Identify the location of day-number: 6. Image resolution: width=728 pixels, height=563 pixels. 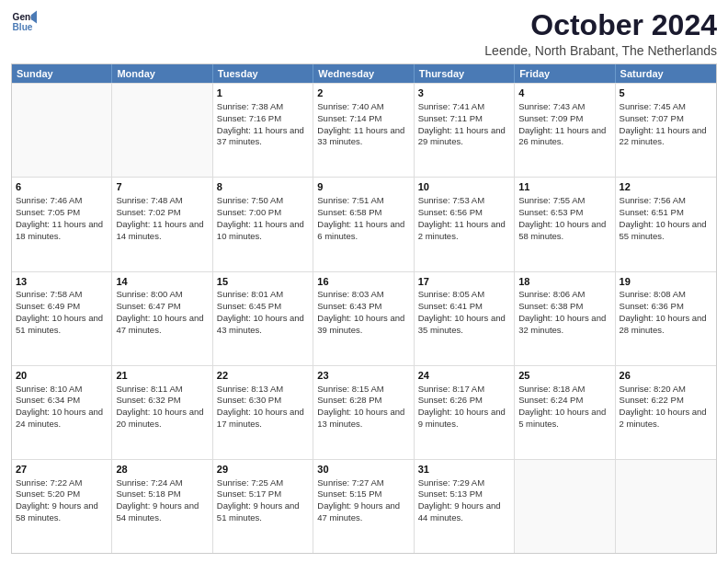
(62, 188).